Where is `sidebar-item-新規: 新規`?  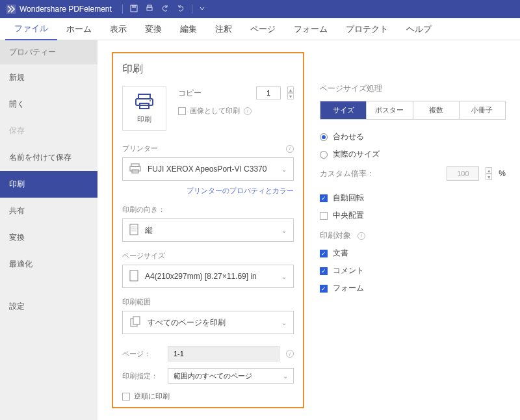 sidebar-item-新規: 新規 is located at coordinates (49, 78).